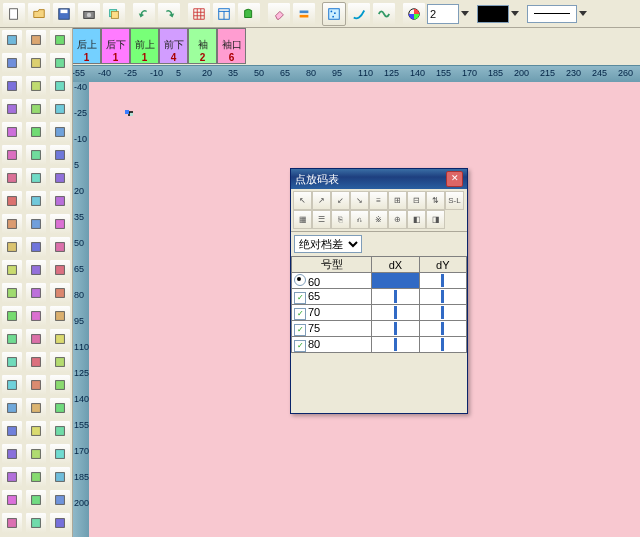 Image resolution: width=640 pixels, height=537 pixels. What do you see at coordinates (340, 220) in the screenshot?
I see `dialog-tool-icon: ⎘` at bounding box center [340, 220].